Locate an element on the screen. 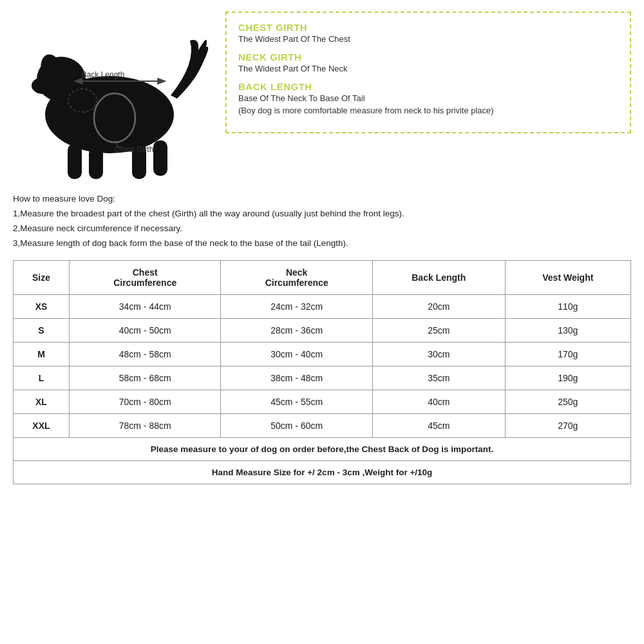  chest-girth-title: CHEST GIRTH is located at coordinates (428, 27).